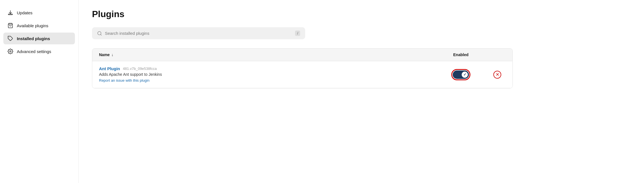 The width and height of the screenshot is (644, 183). I want to click on column-header-name: Name ↓, so click(266, 55).